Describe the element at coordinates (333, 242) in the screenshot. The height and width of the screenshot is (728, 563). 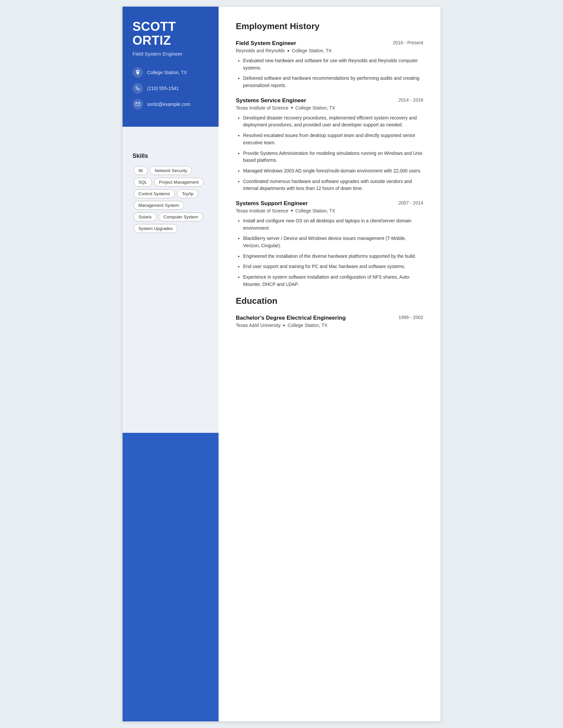
I see `job-bullet: BlackBerry server / Device and Windows d…` at that location.